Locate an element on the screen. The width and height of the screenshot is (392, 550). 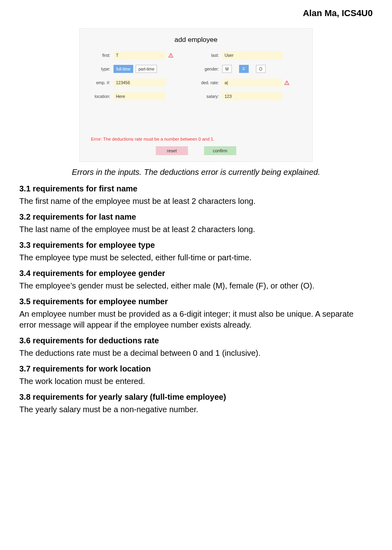
section-body: The employee’s gender must be selected, … is located at coordinates (196, 286).